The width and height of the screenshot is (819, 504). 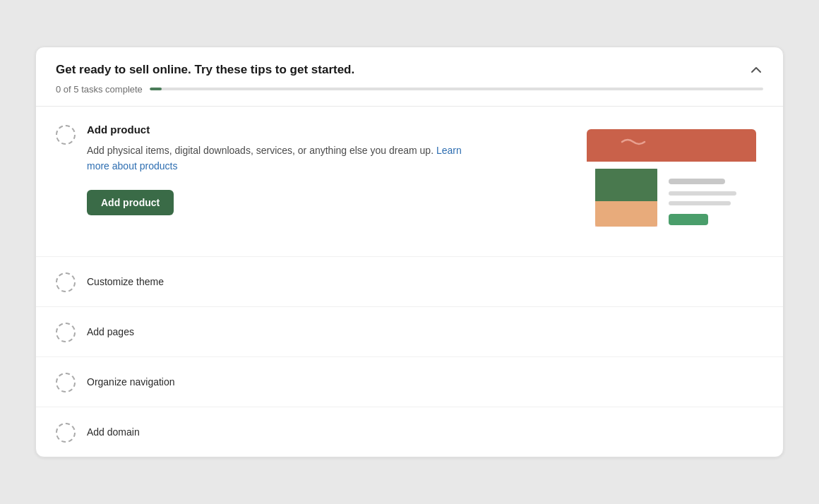 What do you see at coordinates (309, 169) in the screenshot?
I see `task-left: Add product Add physical items, digital …` at bounding box center [309, 169].